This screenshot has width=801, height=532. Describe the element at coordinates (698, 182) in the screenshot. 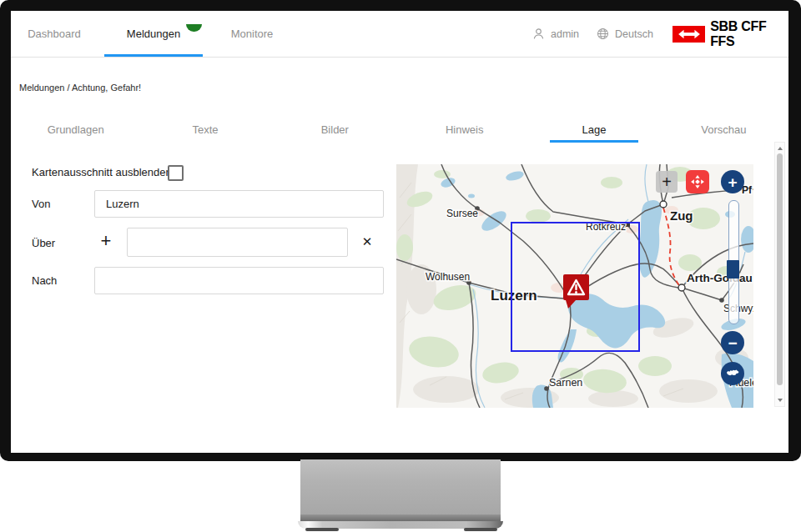

I see `map-pan-mode-button` at that location.